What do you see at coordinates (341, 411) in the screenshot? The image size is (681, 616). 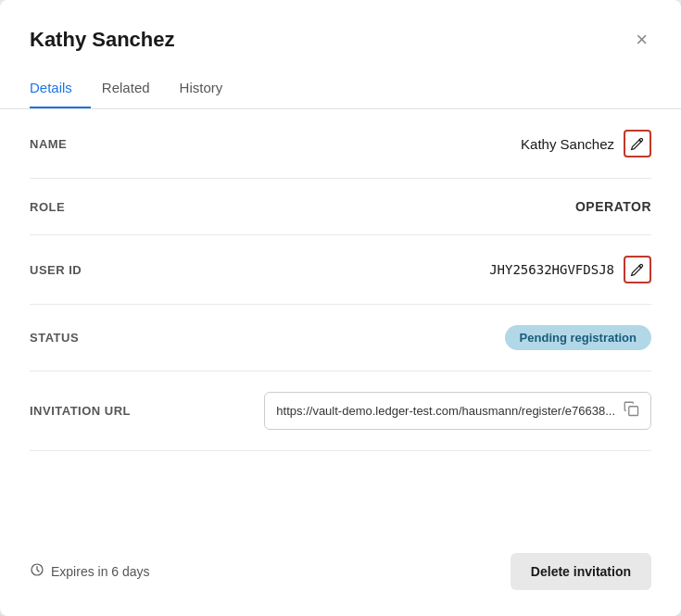 I see `invitation-url-field-row: INVITATION URL https://vault-demo.ledger…` at bounding box center [341, 411].